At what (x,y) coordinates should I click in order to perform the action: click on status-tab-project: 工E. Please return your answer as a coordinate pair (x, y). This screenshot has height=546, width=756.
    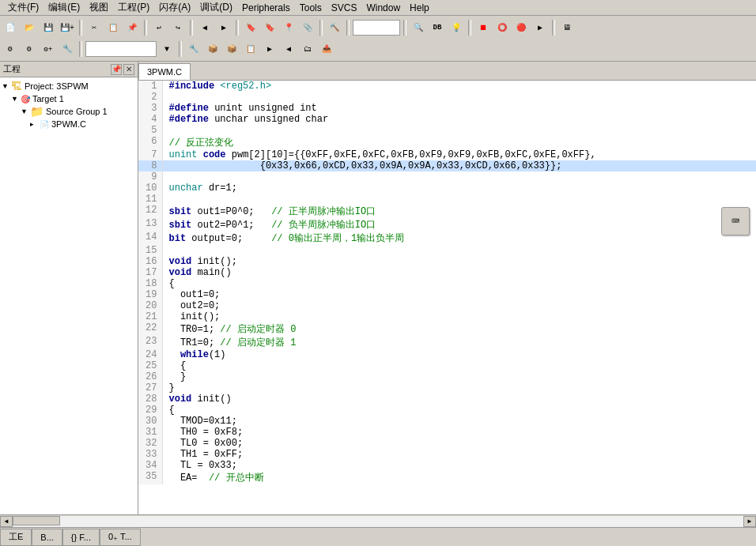
    Looking at the image, I should click on (16, 537).